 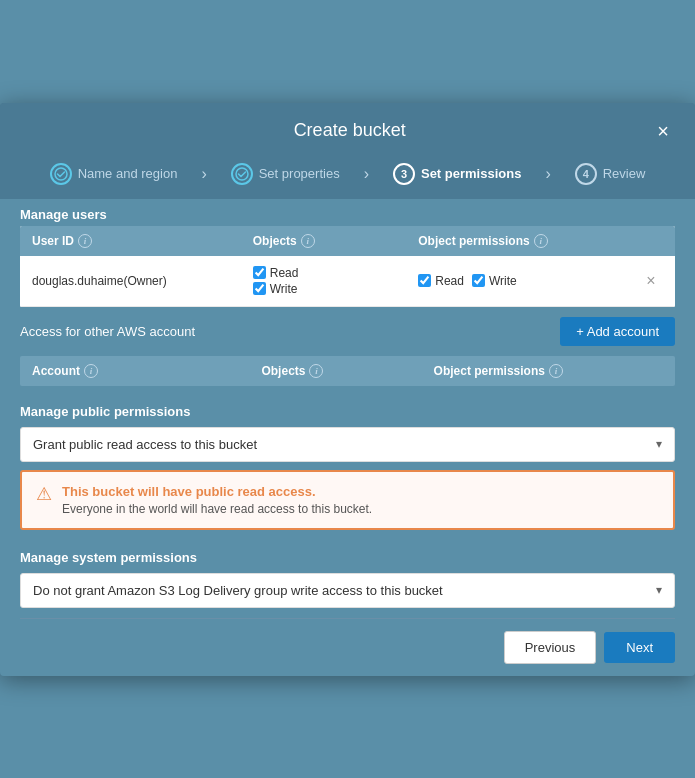 What do you see at coordinates (610, 174) in the screenshot?
I see `step-review: 4 Review` at bounding box center [610, 174].